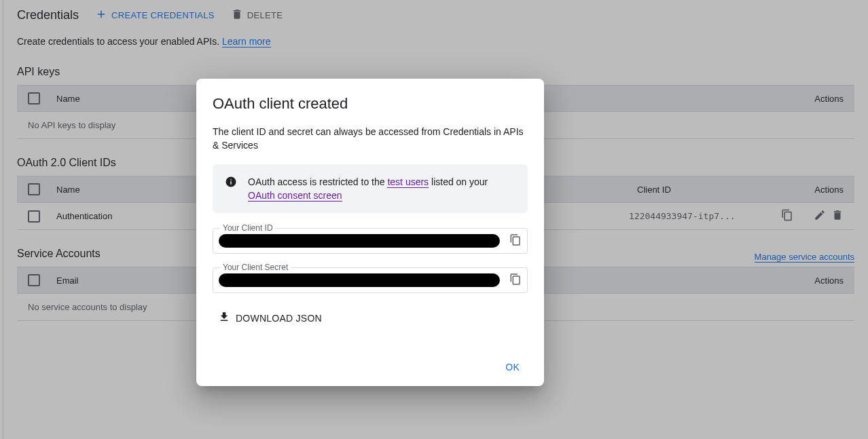 The width and height of the screenshot is (868, 439). I want to click on download-icon, so click(224, 318).